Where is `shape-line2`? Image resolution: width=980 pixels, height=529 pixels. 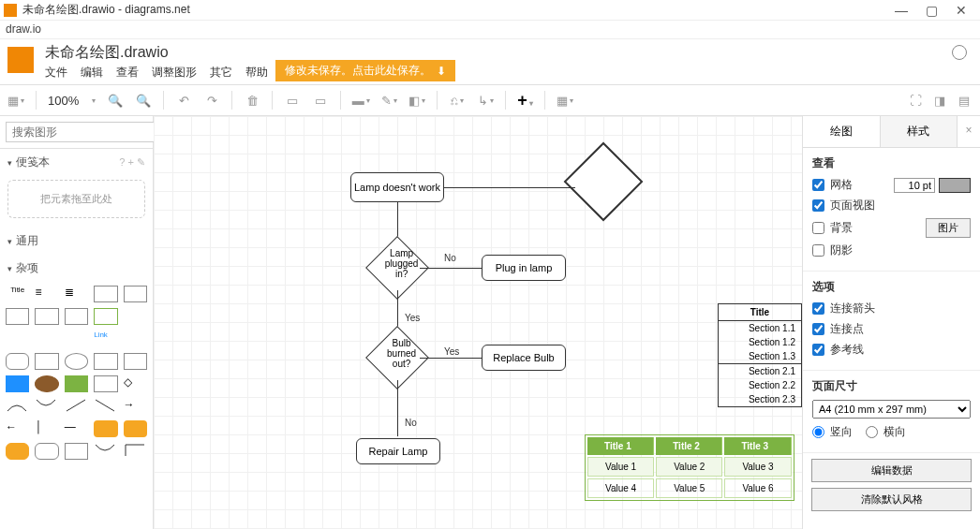
shape-line2 is located at coordinates (105, 406).